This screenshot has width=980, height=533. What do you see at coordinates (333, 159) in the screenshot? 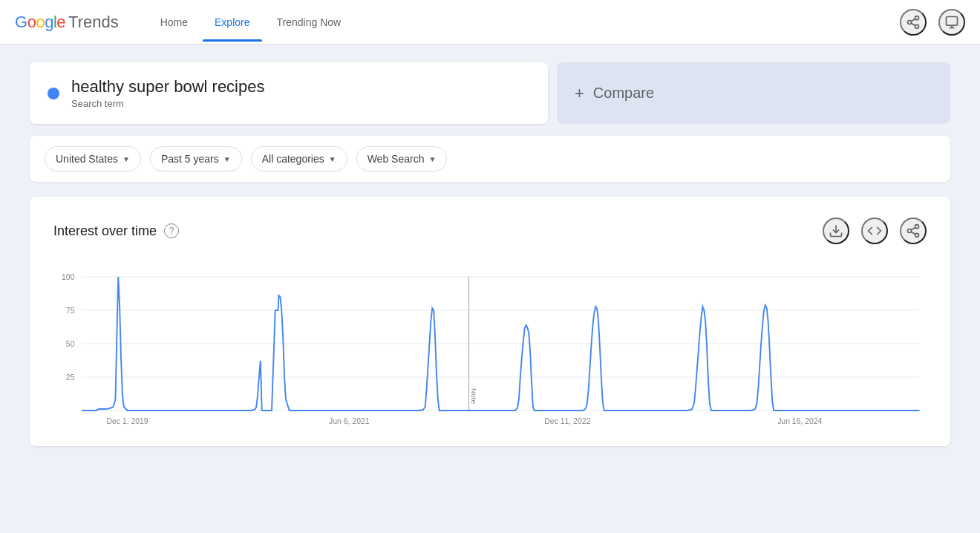
I see `category-dropdown-arrow: ▼` at bounding box center [333, 159].